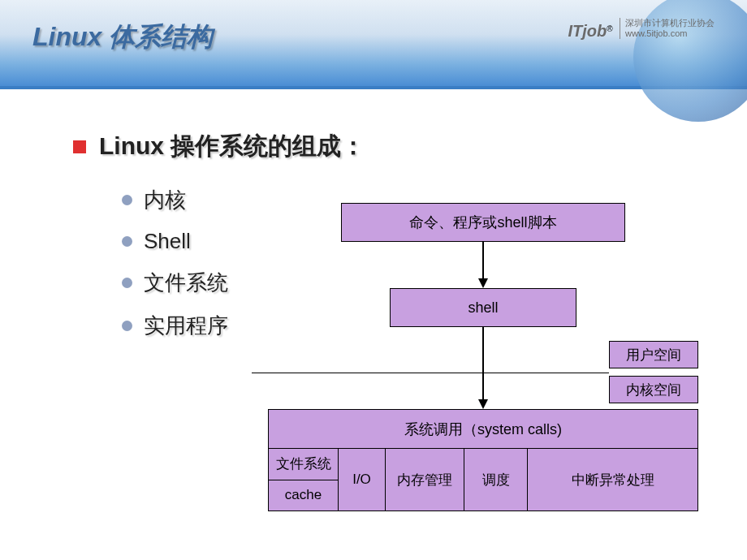 This screenshot has height=560, width=747. Describe the element at coordinates (232, 146) in the screenshot. I see `heading-text: Linux 操作系统的组成：` at that location.